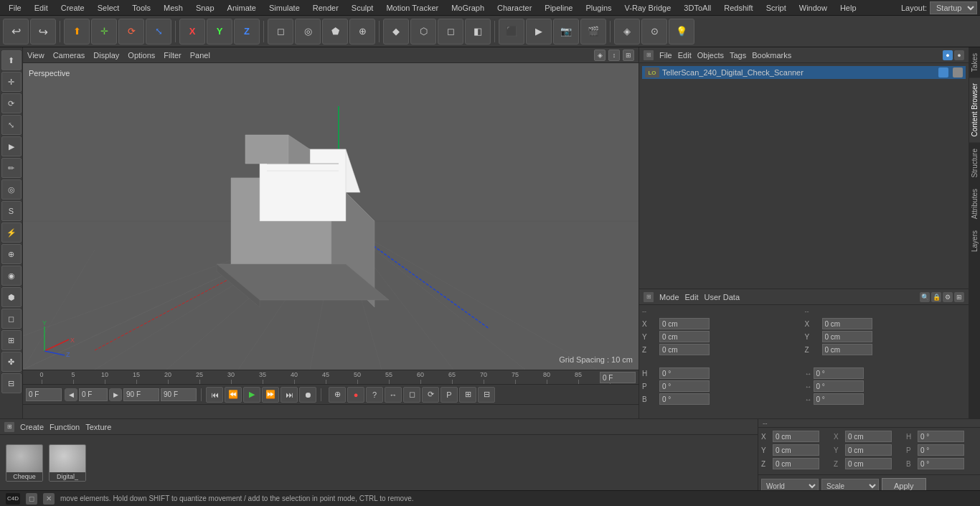  I want to click on visibility-dot1, so click(943, 72).